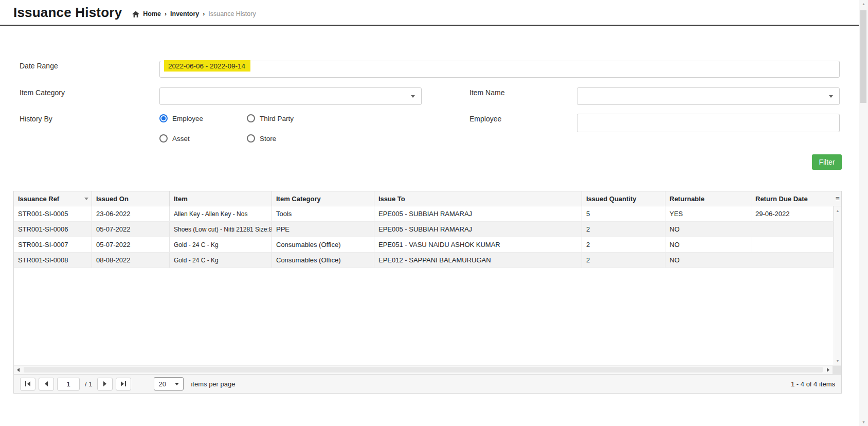  I want to click on table-header-row: Issuance Ref Issued On Item Item Categor…, so click(424, 199).